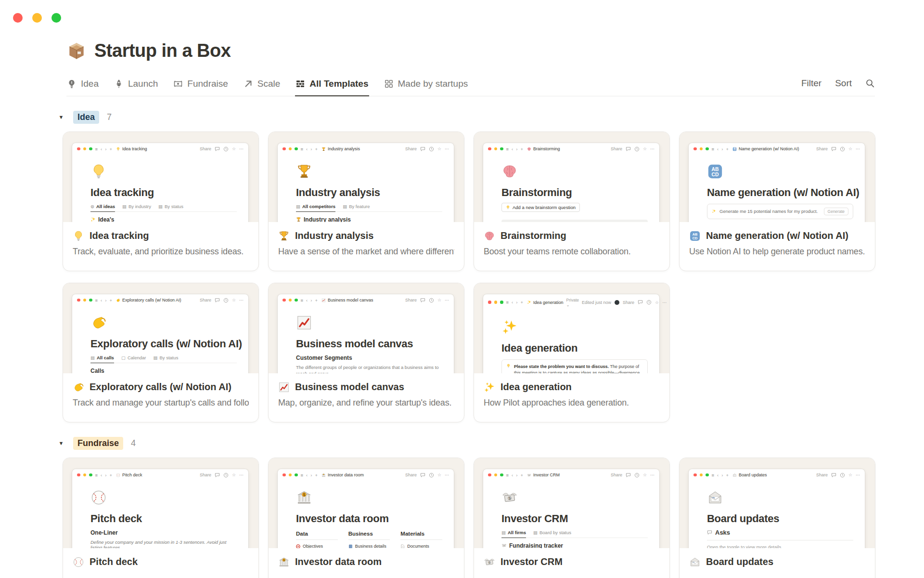 This screenshot has height=578, width=924. I want to click on tab-made-by-startups: Made by startups, so click(426, 86).